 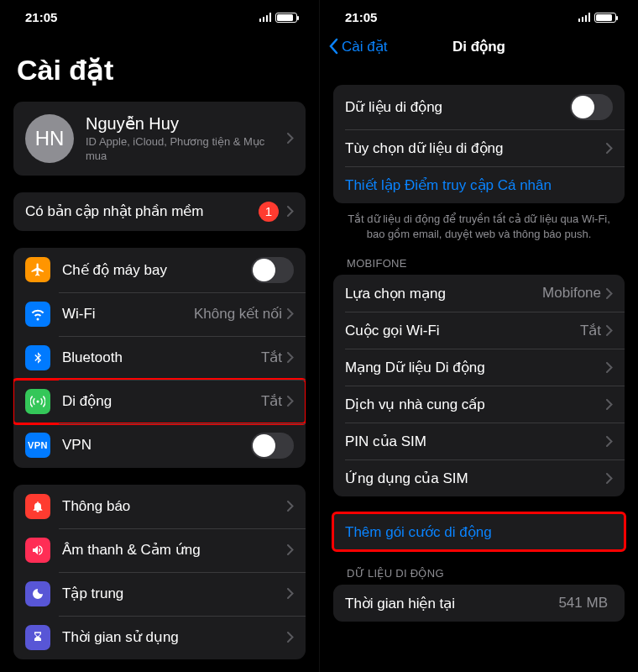 I want to click on back-label: Cài đặt, so click(x=364, y=47).